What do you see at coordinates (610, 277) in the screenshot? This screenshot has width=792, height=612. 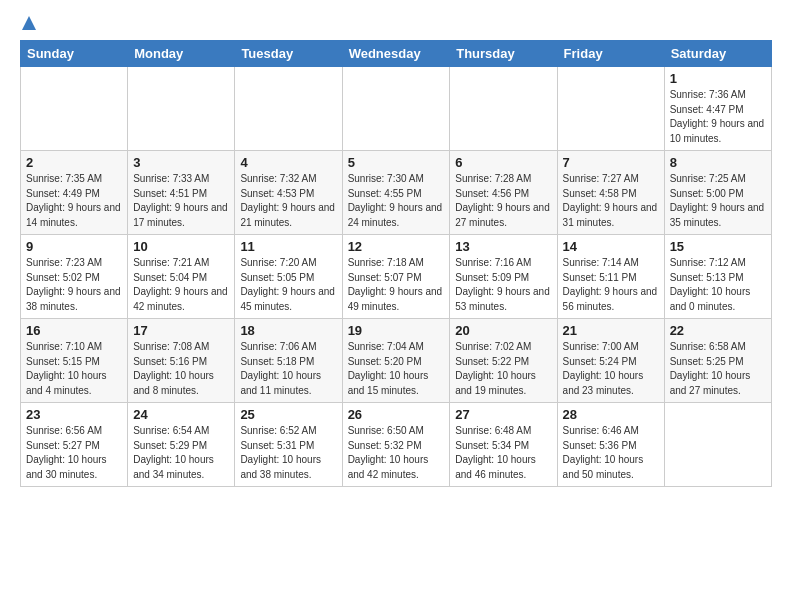 I see `day-cell: 14Sunrise: 7:14 AMSunset: 5:11 PMDayligh…` at bounding box center [610, 277].